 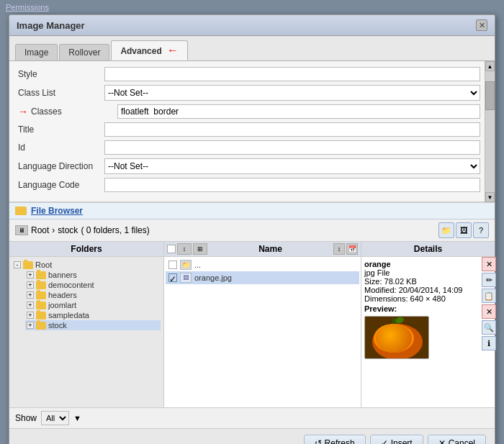 I want to click on search-button: 🔍, so click(x=489, y=327).